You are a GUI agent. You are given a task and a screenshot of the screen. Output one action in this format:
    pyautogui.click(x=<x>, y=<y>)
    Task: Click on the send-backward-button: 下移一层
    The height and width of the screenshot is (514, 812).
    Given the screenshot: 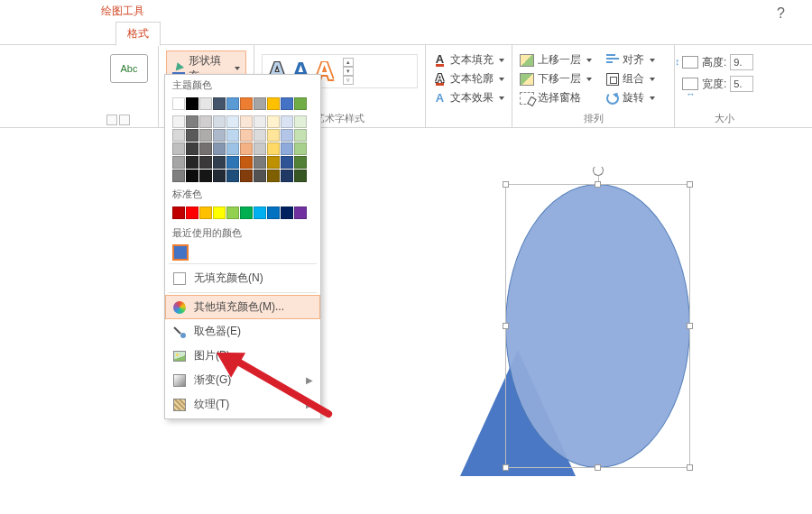 What is the action you would take?
    pyautogui.click(x=556, y=79)
    